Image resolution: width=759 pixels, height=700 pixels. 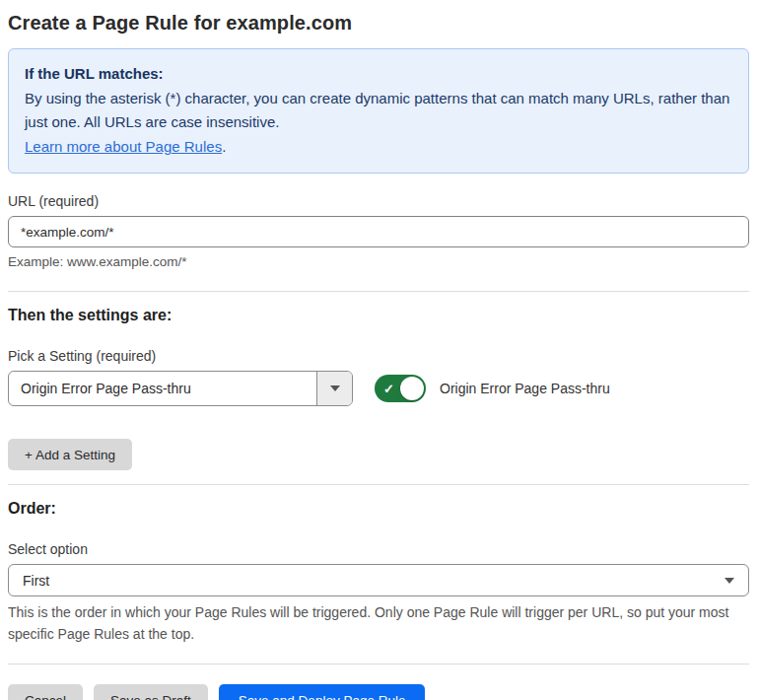 I want to click on footer-actions: Cancel Save as Draft Save and Deploy Pag…, so click(x=379, y=692).